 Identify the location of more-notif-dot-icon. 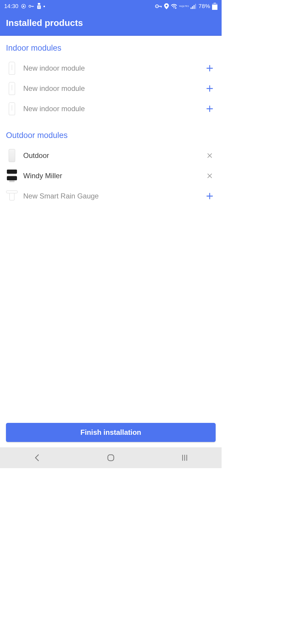
(44, 7).